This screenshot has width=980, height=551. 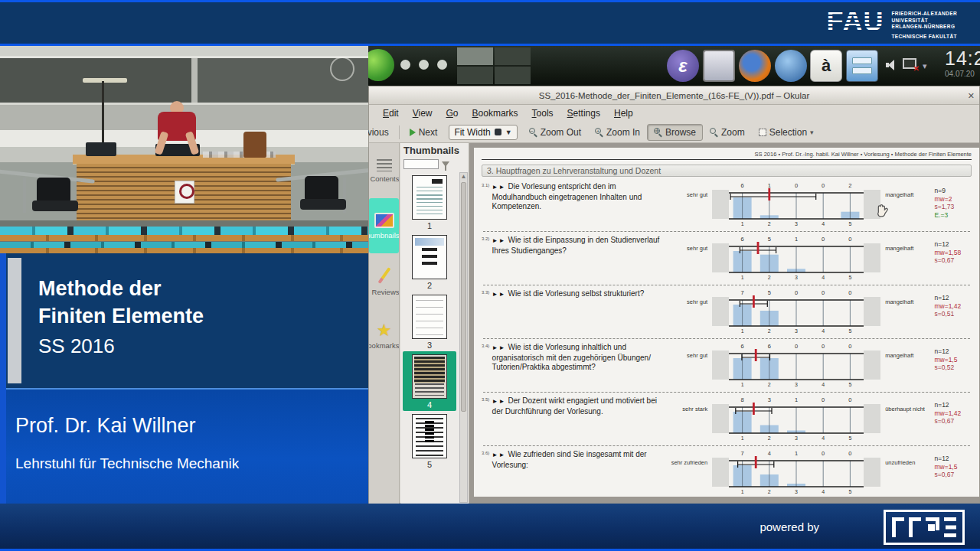 I want to click on question-row-3-5: 3.5)►►Der Dozent wirkt engagiert und mot…, so click(x=727, y=419).